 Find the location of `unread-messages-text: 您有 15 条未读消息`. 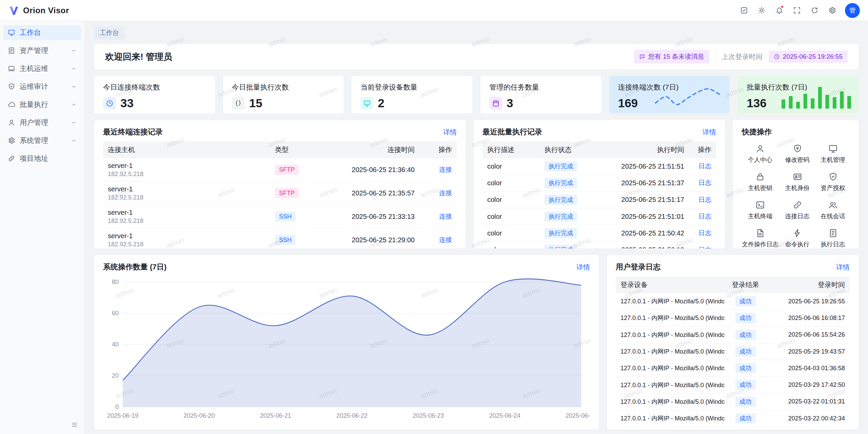

unread-messages-text: 您有 15 条未读消息 is located at coordinates (676, 57).